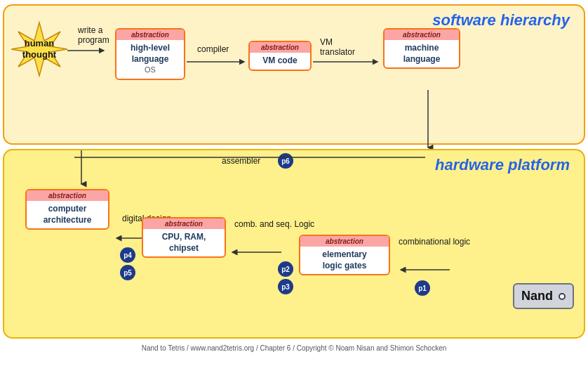  I want to click on cpu-content: CPU, RAM,chipset, so click(184, 243).